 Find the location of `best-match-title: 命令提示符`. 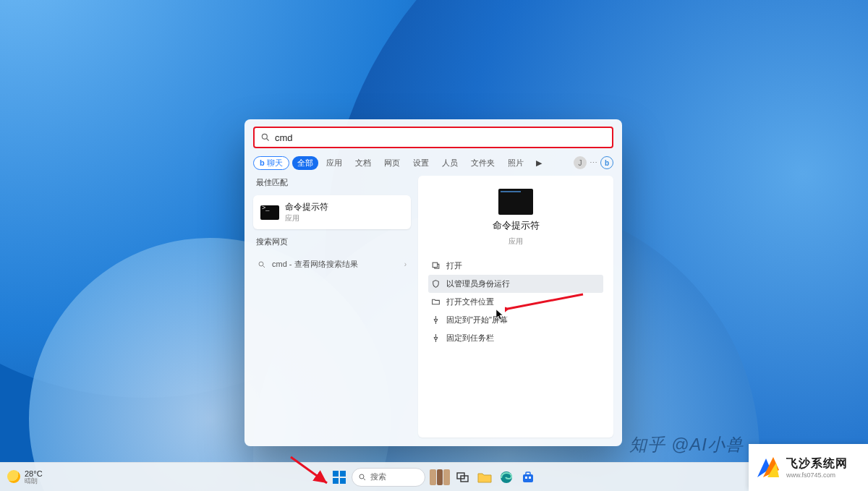

best-match-title: 命令提示符 is located at coordinates (307, 207).